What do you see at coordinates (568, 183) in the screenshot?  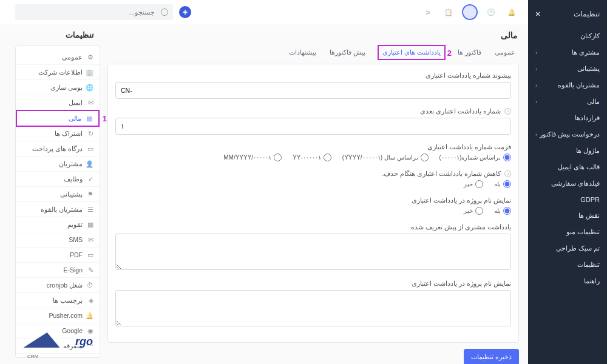 I see `dark-item: فیلدهای سفارشی` at bounding box center [568, 183].